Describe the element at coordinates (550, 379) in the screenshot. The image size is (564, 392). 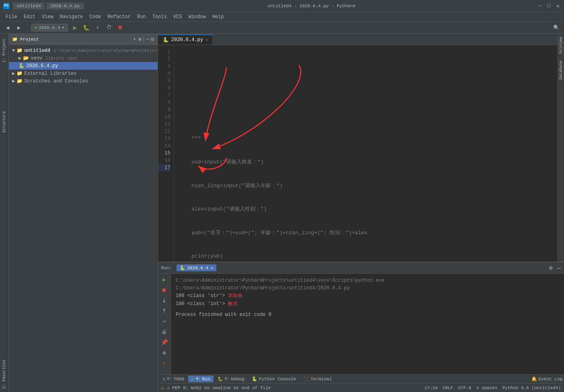
I see `event-log-label: Event Log` at that location.